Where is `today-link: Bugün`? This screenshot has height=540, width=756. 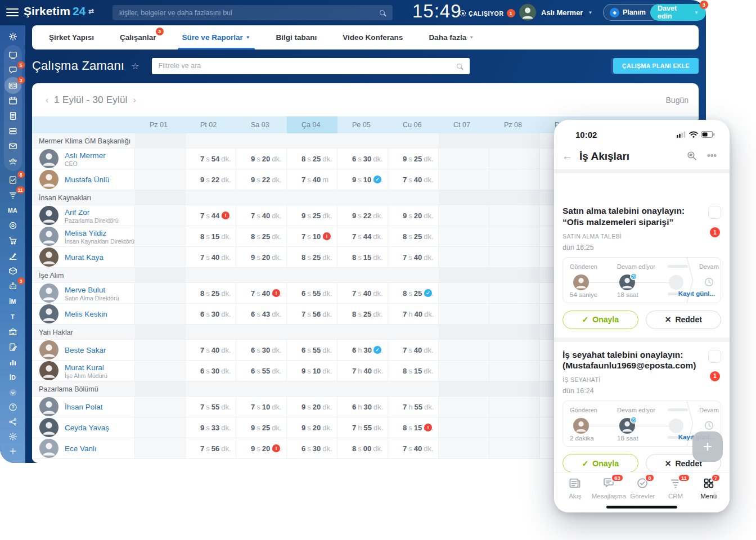 today-link: Bugün is located at coordinates (677, 100).